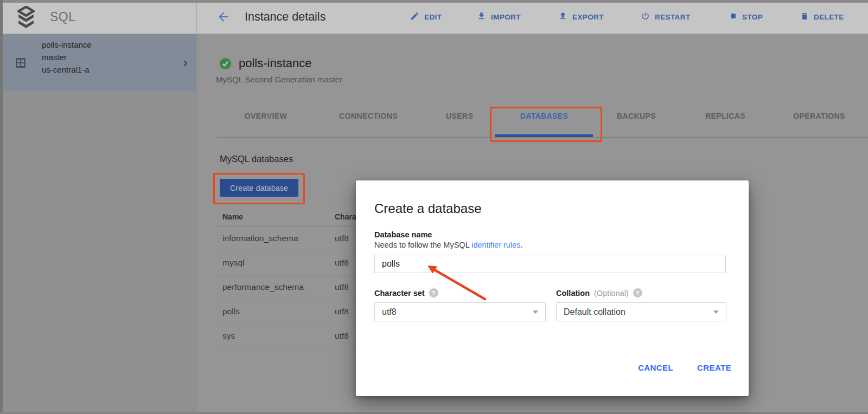  I want to click on hint-text: Needs to follow the MySQL, so click(423, 245).